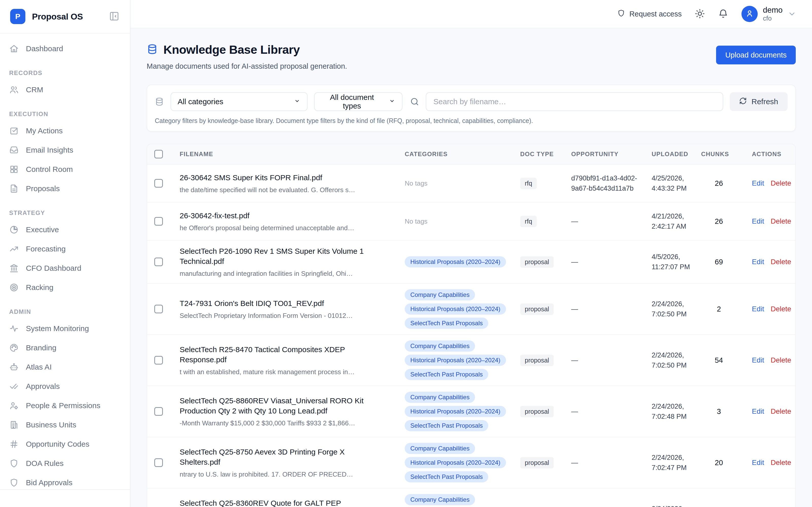  I want to click on sidebar-item-label: Business Units, so click(51, 425).